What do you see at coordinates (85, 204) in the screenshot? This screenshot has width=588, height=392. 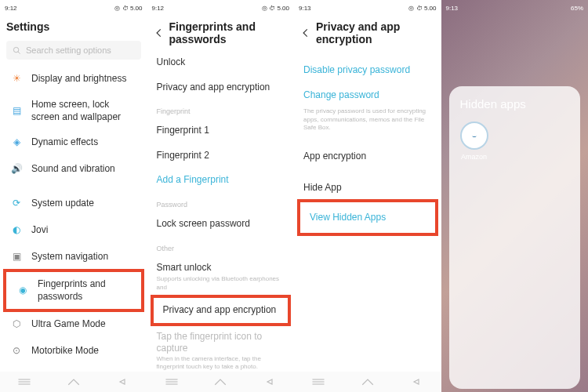 I see `item-label: System update` at bounding box center [85, 204].